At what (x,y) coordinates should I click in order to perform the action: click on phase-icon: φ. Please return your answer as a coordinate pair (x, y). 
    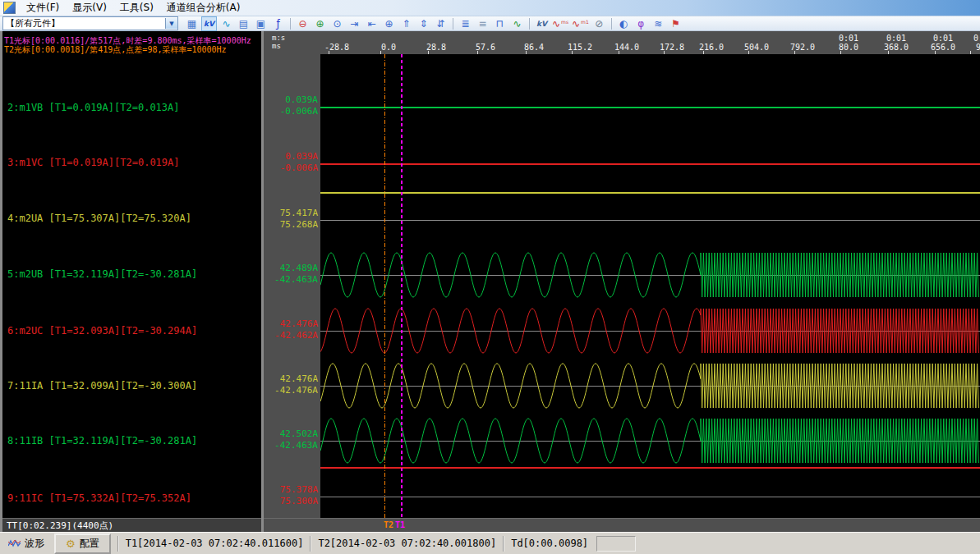
    Looking at the image, I should click on (641, 24).